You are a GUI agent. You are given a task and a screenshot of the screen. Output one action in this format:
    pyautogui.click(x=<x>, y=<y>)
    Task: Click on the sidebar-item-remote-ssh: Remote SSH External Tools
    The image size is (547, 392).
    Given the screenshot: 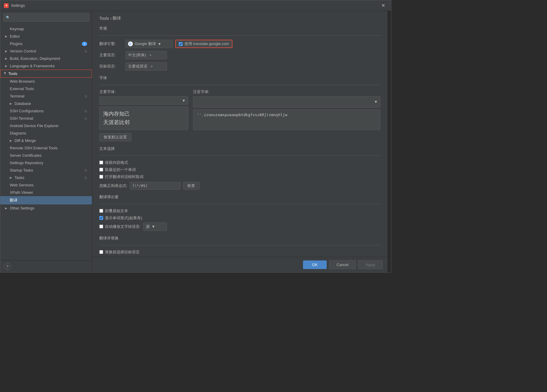 What is the action you would take?
    pyautogui.click(x=46, y=148)
    